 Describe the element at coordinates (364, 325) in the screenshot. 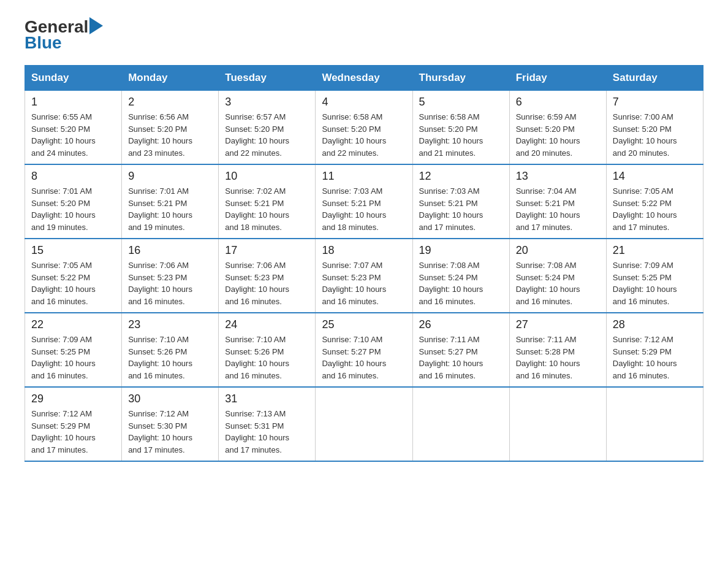

I see `day-number: 25` at that location.